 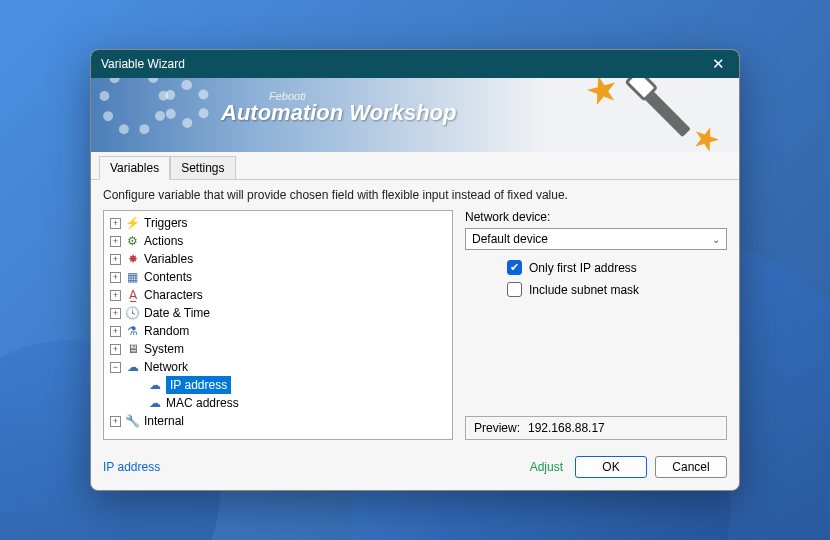 What do you see at coordinates (514, 268) in the screenshot?
I see `checkbox-icon: ✔` at bounding box center [514, 268].